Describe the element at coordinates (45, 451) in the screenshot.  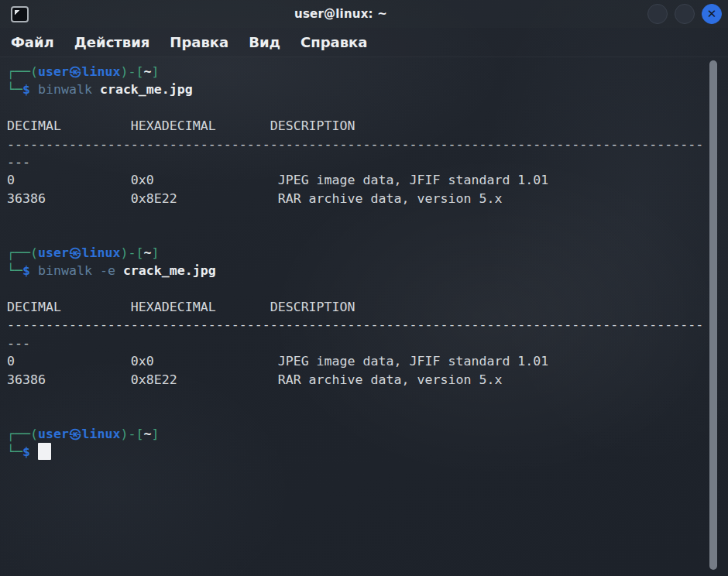
I see `terminal-cursor` at that location.